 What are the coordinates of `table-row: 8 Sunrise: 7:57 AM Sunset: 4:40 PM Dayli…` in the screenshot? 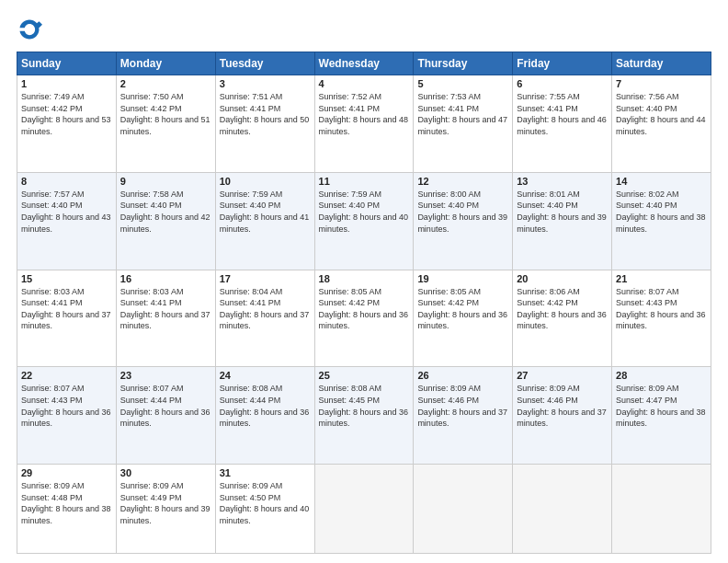 It's located at (67, 221).